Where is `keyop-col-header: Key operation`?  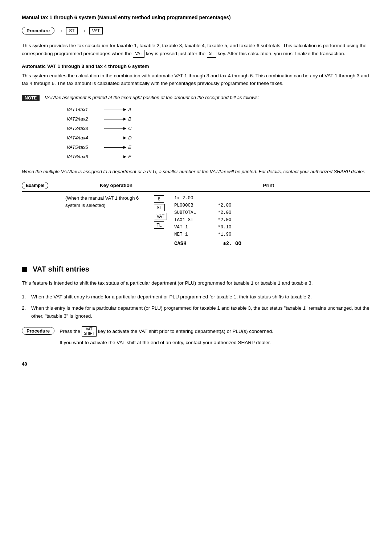 keyop-col-header: Key operation is located at coordinates (116, 187).